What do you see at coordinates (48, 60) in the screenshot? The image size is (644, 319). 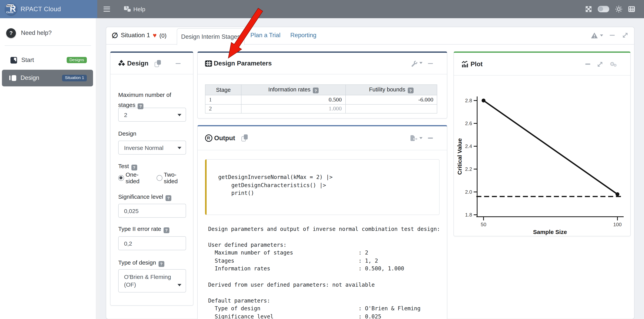 I see `sidebar-item-start: Start Designs` at bounding box center [48, 60].